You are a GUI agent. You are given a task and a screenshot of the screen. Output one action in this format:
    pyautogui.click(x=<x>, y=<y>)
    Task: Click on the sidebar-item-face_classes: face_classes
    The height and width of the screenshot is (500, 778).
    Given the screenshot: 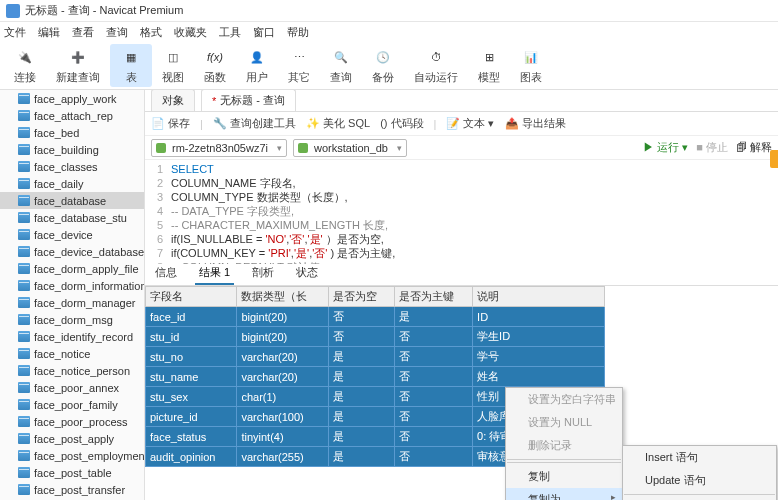 What is the action you would take?
    pyautogui.click(x=72, y=166)
    